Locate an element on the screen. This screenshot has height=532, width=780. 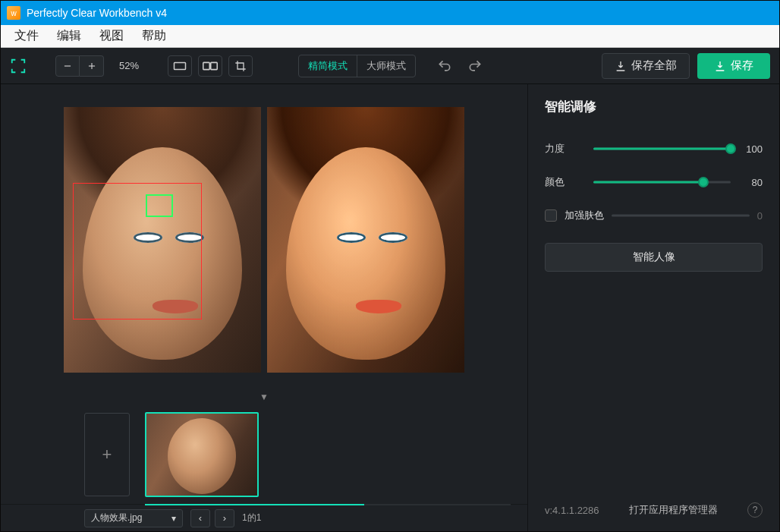
save-all-label: 保存全部 is located at coordinates (654, 65).